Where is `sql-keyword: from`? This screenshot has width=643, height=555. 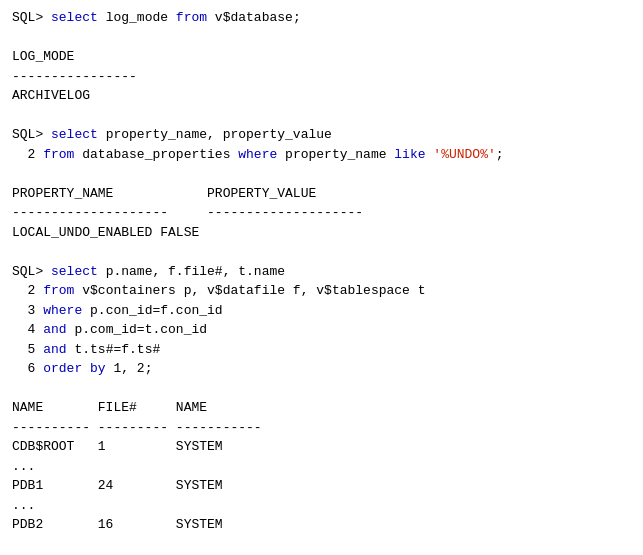
sql-keyword: from is located at coordinates (192, 18).